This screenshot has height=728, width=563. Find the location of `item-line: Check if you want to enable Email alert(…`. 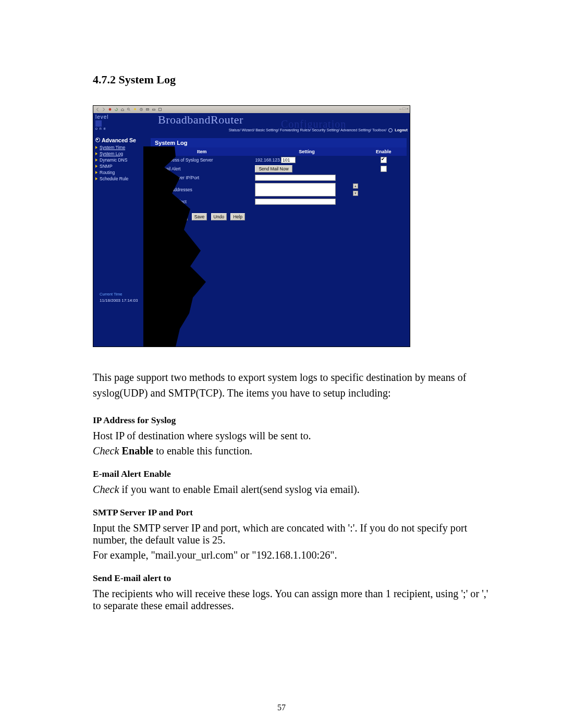

item-line: Check if you want to enable Email alert(… is located at coordinates (291, 490).